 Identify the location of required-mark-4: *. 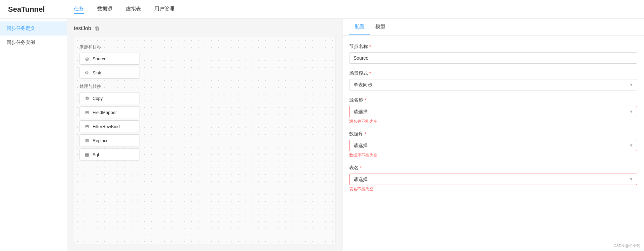
(366, 134).